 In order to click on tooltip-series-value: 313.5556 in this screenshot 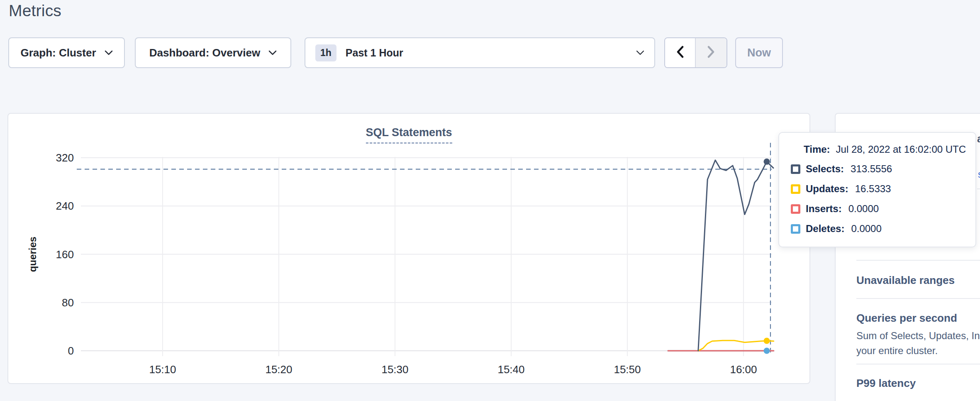, I will do `click(871, 169)`.